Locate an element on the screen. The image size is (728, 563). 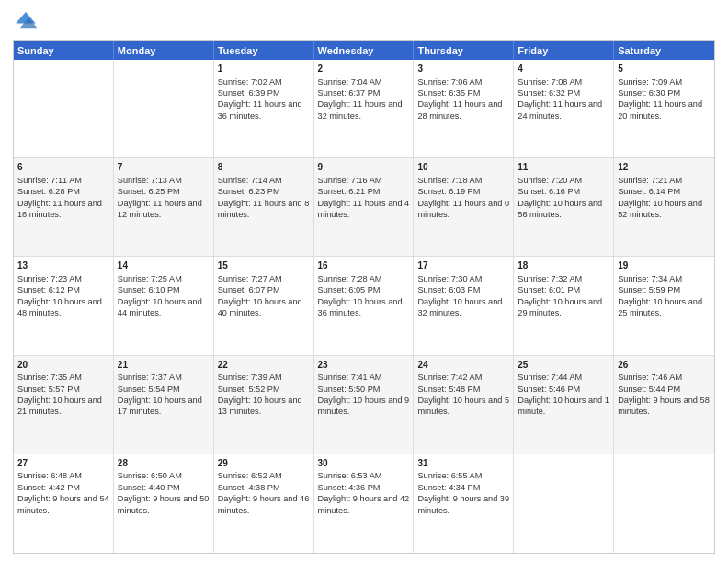
sunrise-text: Sunrise: 7:04 AM is located at coordinates (350, 82).